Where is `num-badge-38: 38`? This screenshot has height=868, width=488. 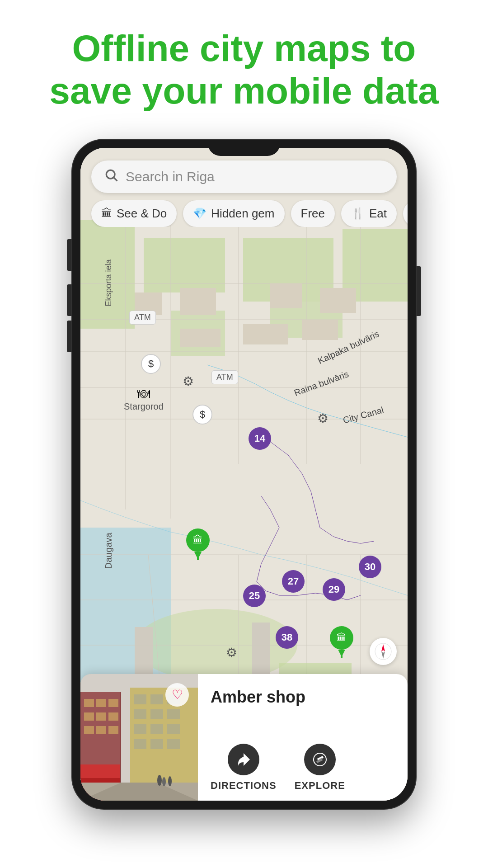
num-badge-38: 38 is located at coordinates (287, 637).